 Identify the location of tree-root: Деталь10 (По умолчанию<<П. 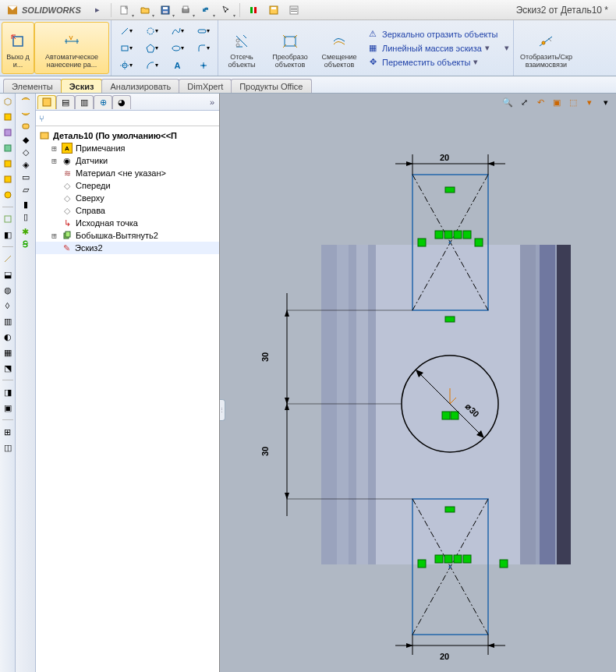
(128, 136).